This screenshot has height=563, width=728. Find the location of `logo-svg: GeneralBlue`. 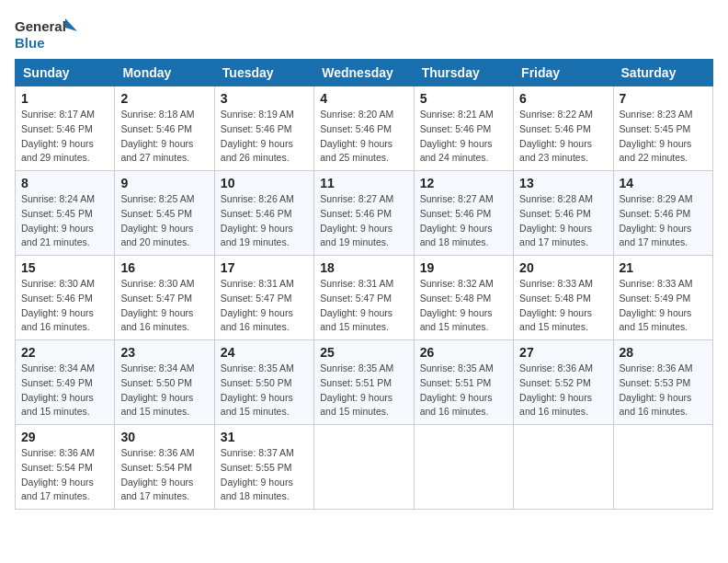

logo-svg: GeneralBlue is located at coordinates (47, 34).